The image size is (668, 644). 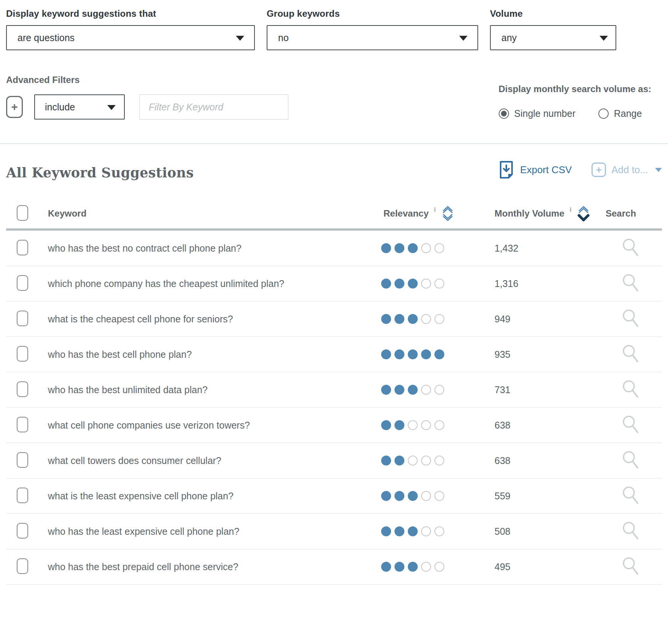 What do you see at coordinates (545, 113) in the screenshot?
I see `radio-single-number-label: Single number` at bounding box center [545, 113].